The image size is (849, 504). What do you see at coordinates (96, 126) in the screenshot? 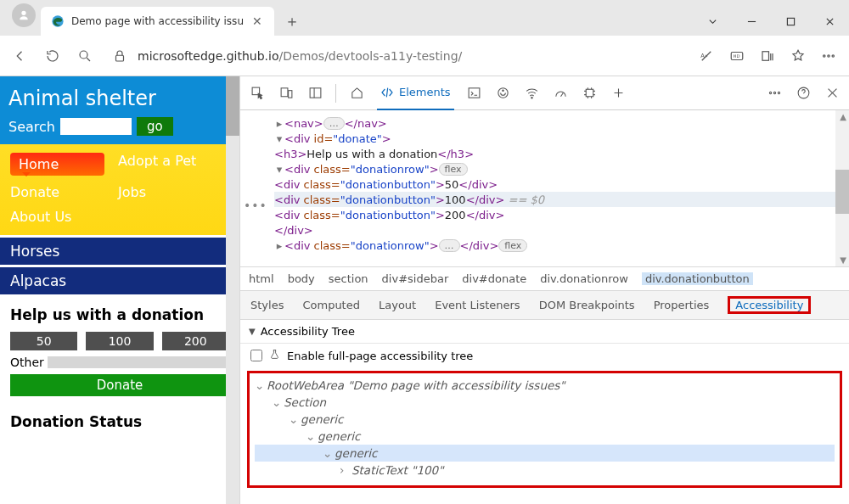
I see `search-input` at bounding box center [96, 126].